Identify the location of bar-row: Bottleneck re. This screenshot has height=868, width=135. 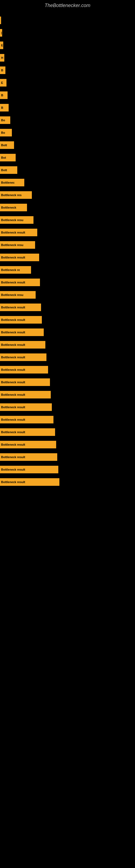
(68, 270).